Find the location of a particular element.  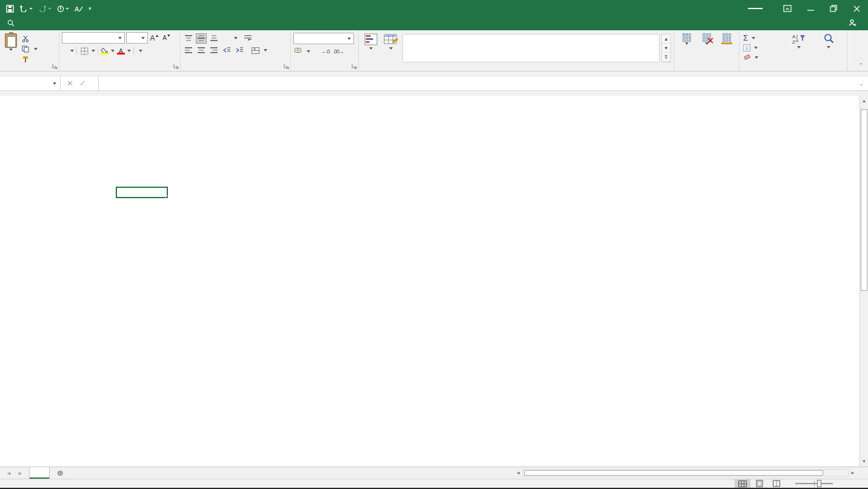

increase-decimal-icon: ←.0 is located at coordinates (326, 52).